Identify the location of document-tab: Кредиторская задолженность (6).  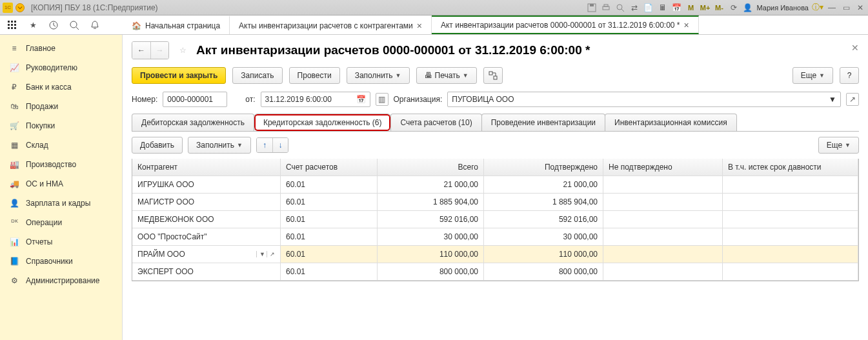
(323, 123).